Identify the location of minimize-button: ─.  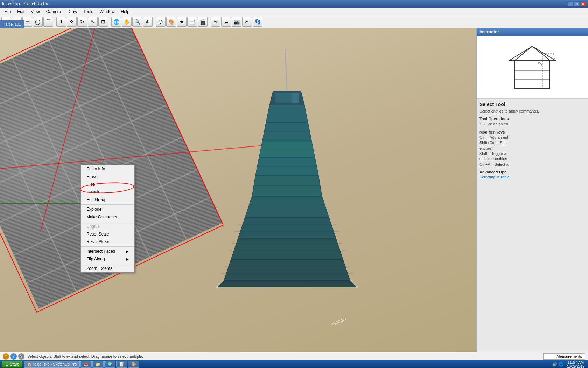
(570, 4).